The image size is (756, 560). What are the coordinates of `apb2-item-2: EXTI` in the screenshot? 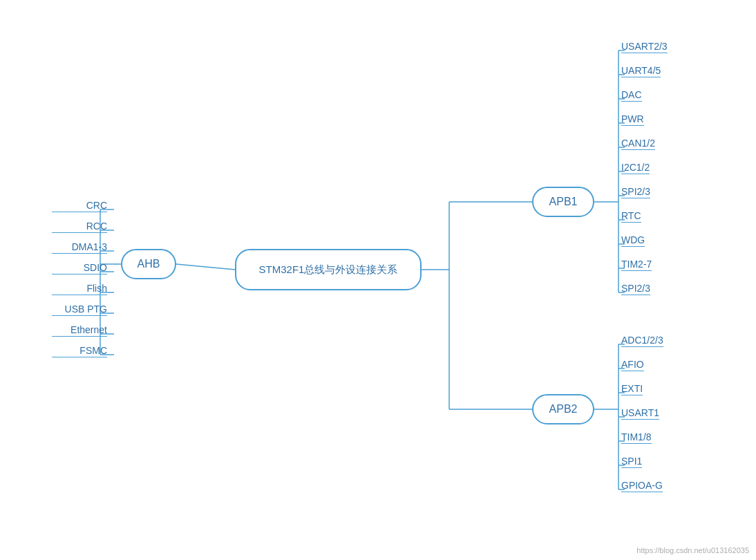 It's located at (632, 389).